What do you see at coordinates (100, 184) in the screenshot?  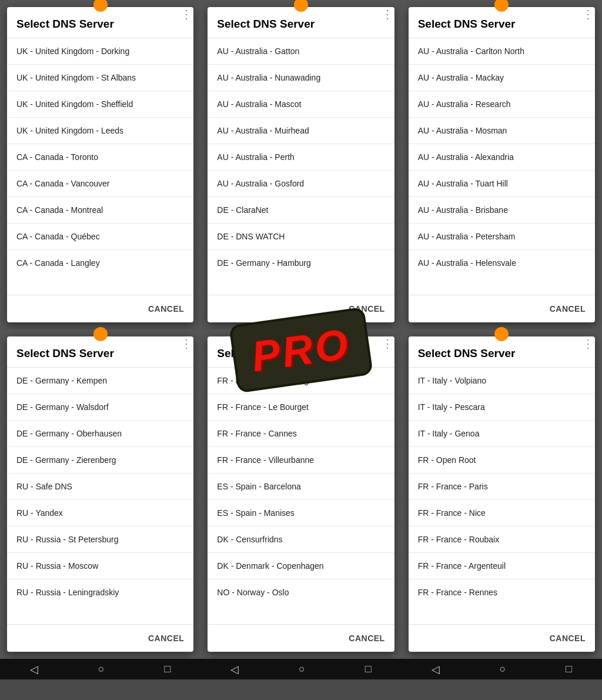 I see `list-item: CA - Canada - Vancouver` at bounding box center [100, 184].